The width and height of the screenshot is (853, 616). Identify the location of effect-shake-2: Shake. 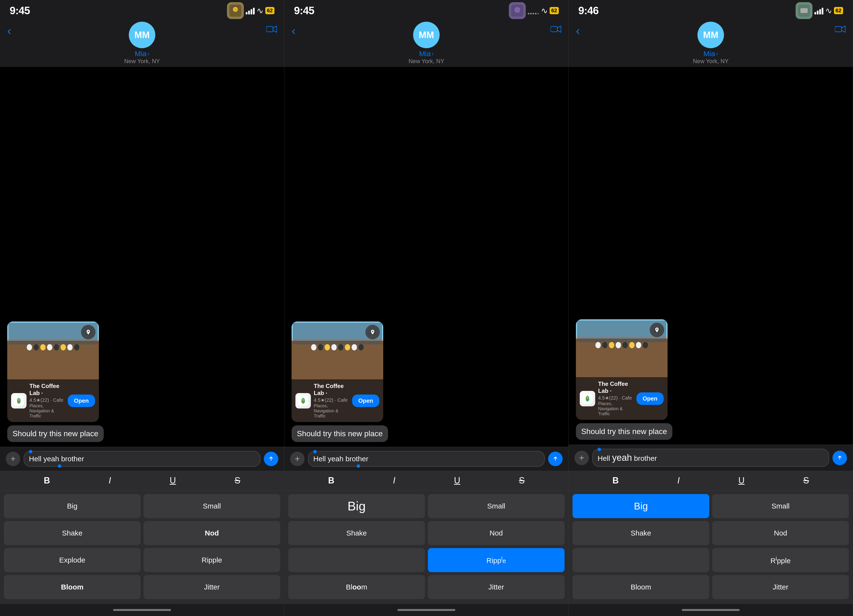
(357, 533).